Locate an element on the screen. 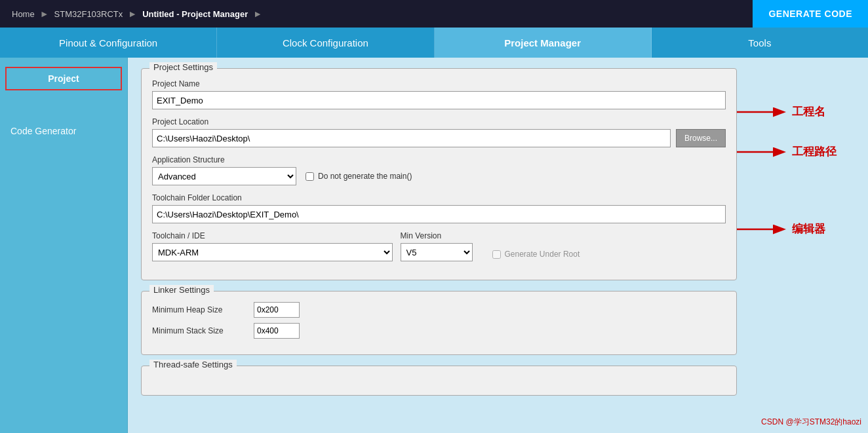 The height and width of the screenshot is (433, 868). stack-size-input is located at coordinates (277, 331).